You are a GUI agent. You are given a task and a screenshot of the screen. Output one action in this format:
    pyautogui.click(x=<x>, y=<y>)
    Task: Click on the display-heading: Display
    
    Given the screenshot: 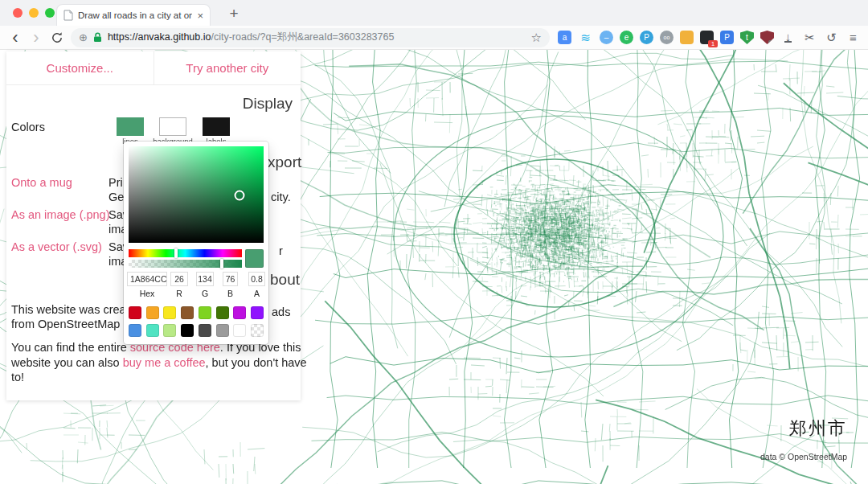 What is the action you would take?
    pyautogui.click(x=268, y=104)
    